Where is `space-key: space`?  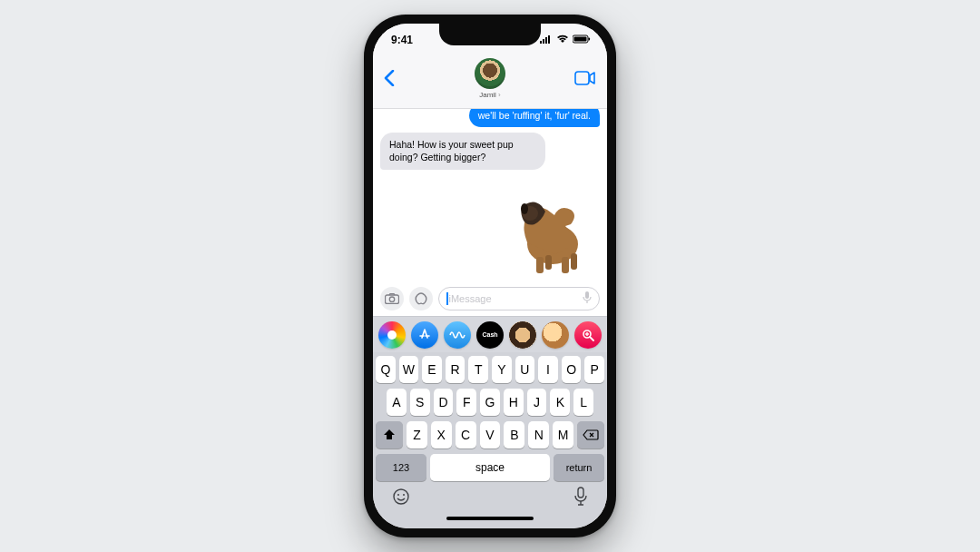 space-key: space is located at coordinates (490, 468).